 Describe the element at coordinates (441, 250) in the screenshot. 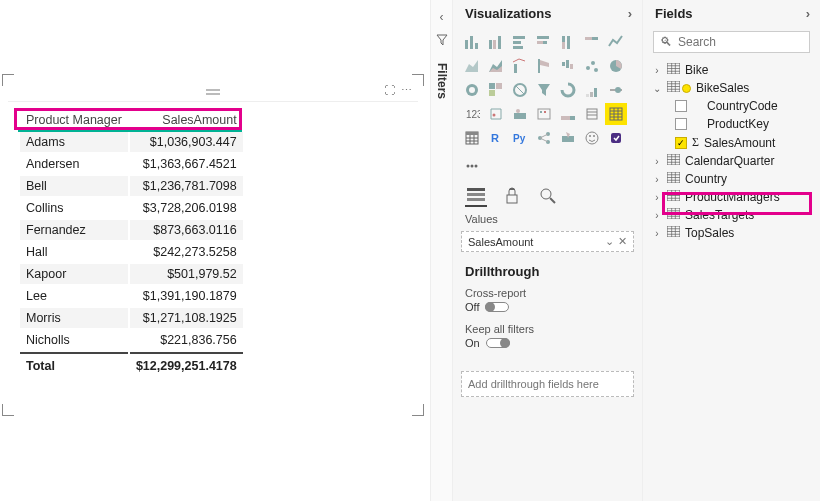

I see `filters-pane-collapsed: ‹ Filters` at that location.